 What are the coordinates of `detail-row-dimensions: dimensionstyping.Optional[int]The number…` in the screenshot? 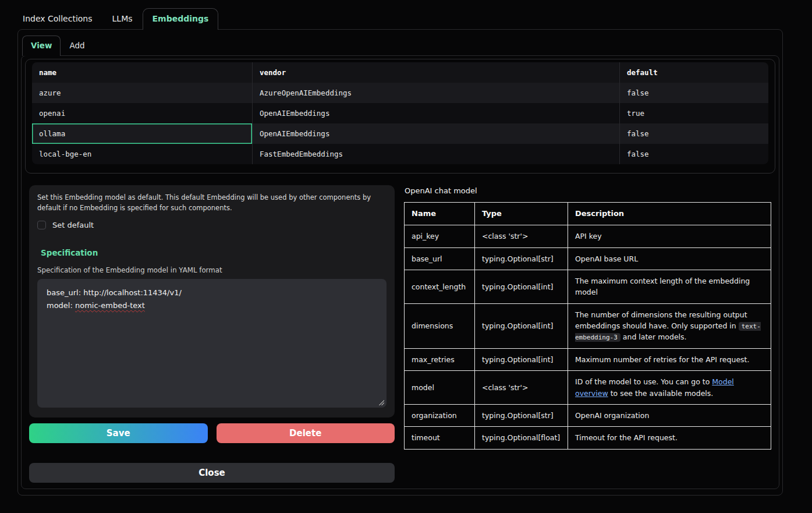 It's located at (588, 326).